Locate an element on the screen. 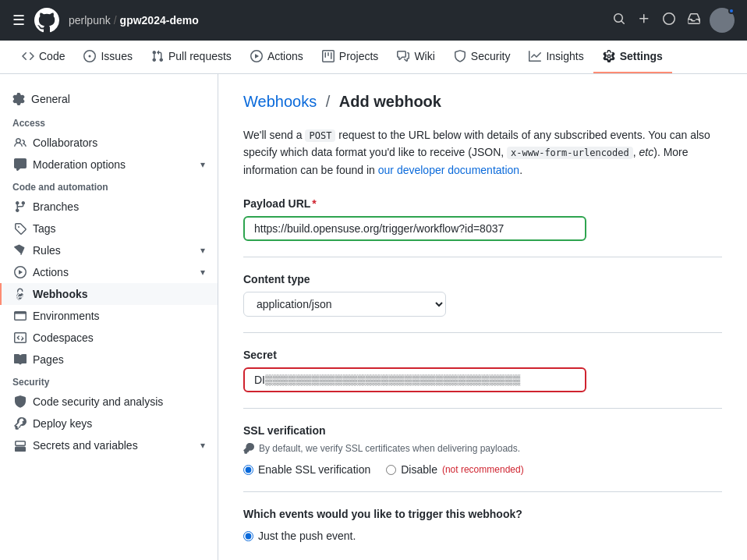 The height and width of the screenshot is (560, 747). breadcrumb-current: Add webhook is located at coordinates (390, 101).